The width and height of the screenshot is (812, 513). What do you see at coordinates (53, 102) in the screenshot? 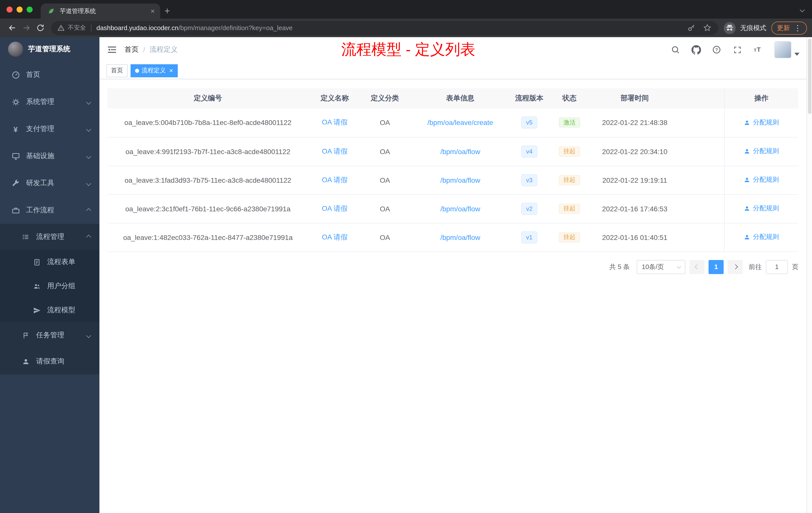
I see `sidebar-item-label: 系统管理` at bounding box center [53, 102].